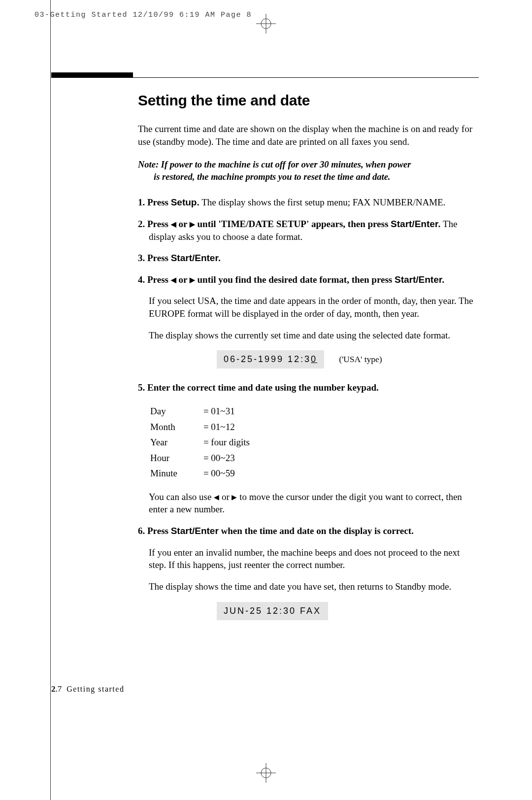 Image resolution: width=532 pixels, height=800 pixels. I want to click on step-5: 5. Enter the correct time and date using…, so click(308, 388).